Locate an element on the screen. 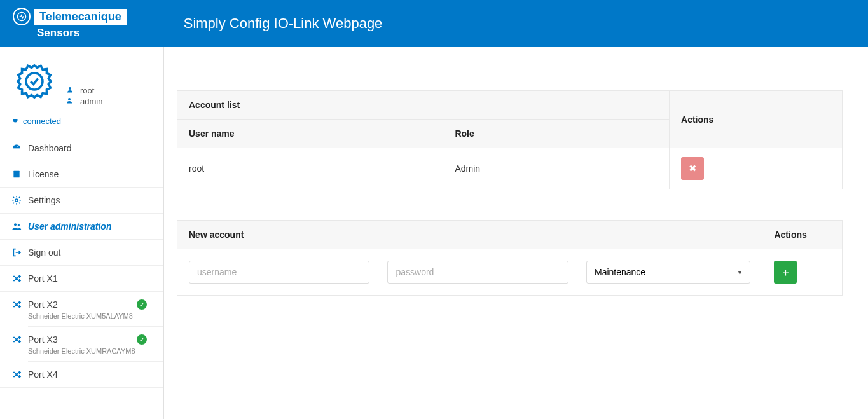 This screenshot has width=868, height=419. config-gear-icon is located at coordinates (34, 83).